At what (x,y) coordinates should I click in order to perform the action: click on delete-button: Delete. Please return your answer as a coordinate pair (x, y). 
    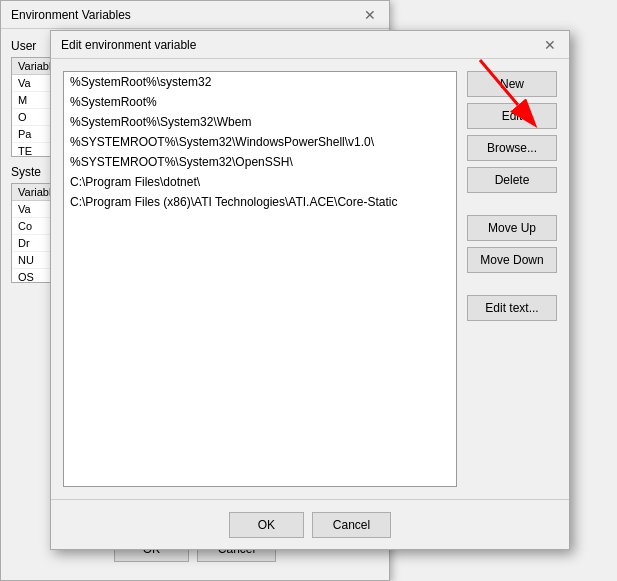
    Looking at the image, I should click on (512, 180).